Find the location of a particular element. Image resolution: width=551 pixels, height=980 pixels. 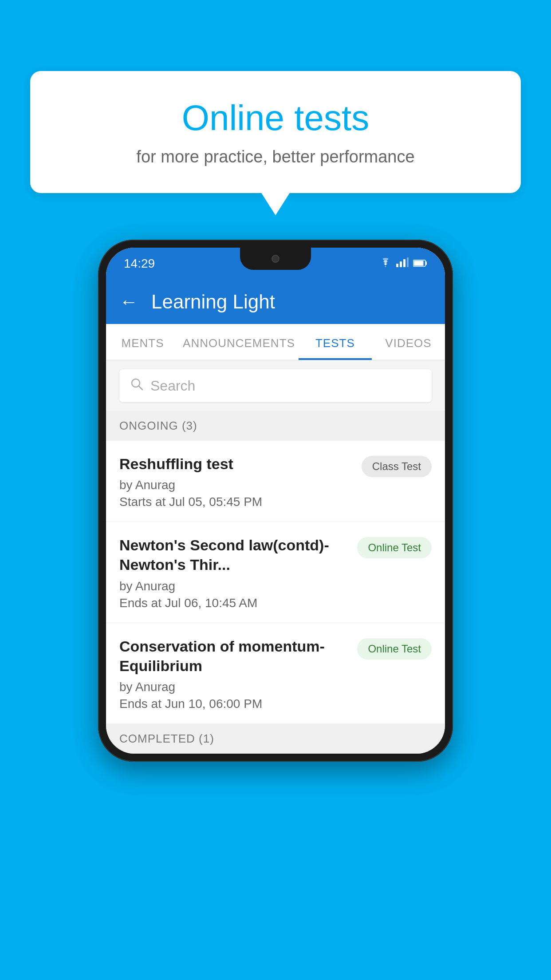

tabs-bar: MENTS ANNOUNCEMENTS TESTS VIDEOS is located at coordinates (276, 342).